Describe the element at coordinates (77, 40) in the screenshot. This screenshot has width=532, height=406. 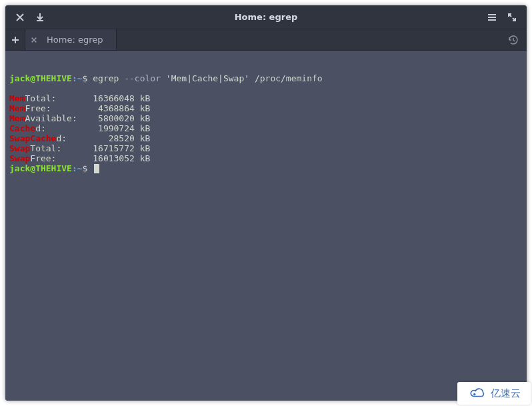
I see `tab-label: Home: egrep` at that location.